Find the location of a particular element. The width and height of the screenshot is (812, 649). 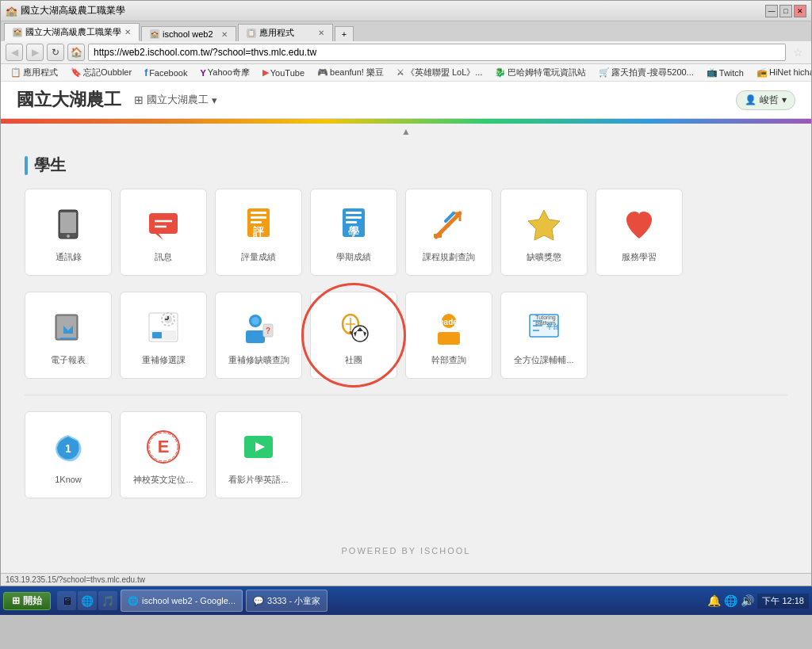

taskbar: ⊞ 開始 🖥 🌐 🎵 🌐 ischool web2 - Google... 💬 … is located at coordinates (406, 601).